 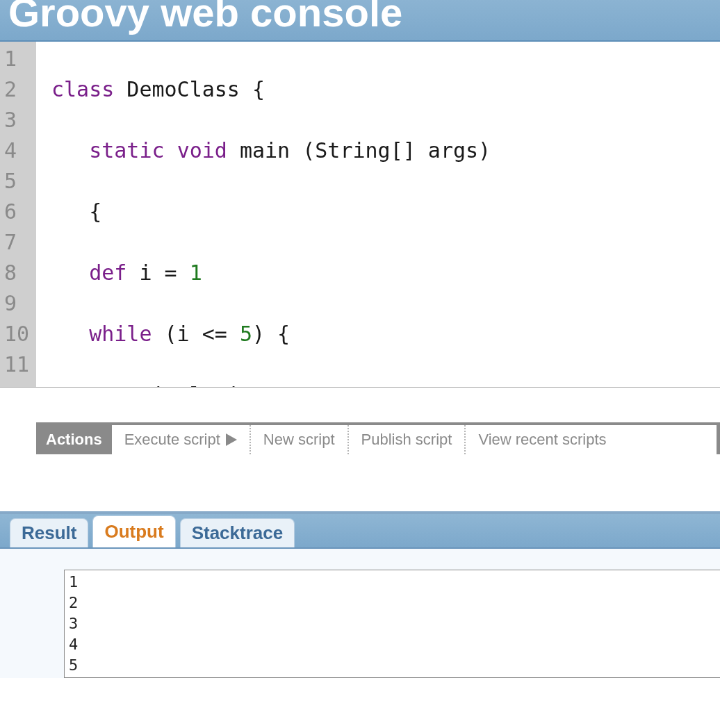 What do you see at coordinates (18, 214) in the screenshot?
I see `line-number-gutter: 1 2 3 4 5 6 7 8 9 10 11` at bounding box center [18, 214].